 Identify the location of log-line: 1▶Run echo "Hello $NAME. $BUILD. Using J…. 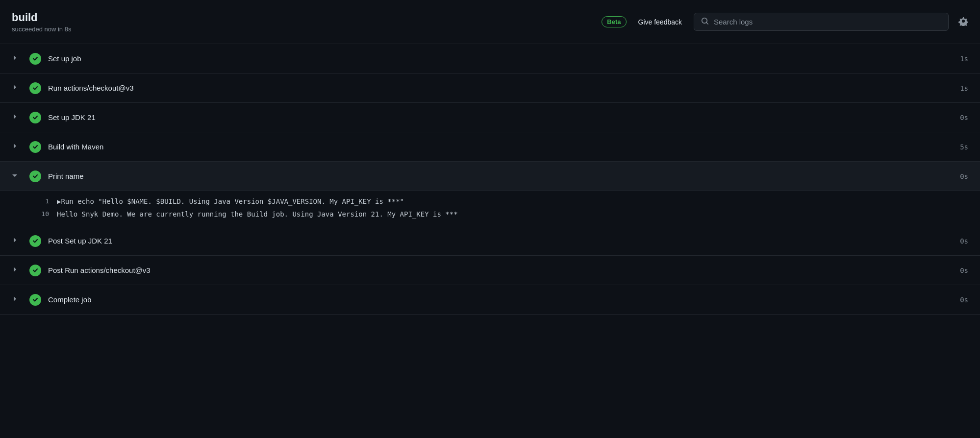
(490, 202).